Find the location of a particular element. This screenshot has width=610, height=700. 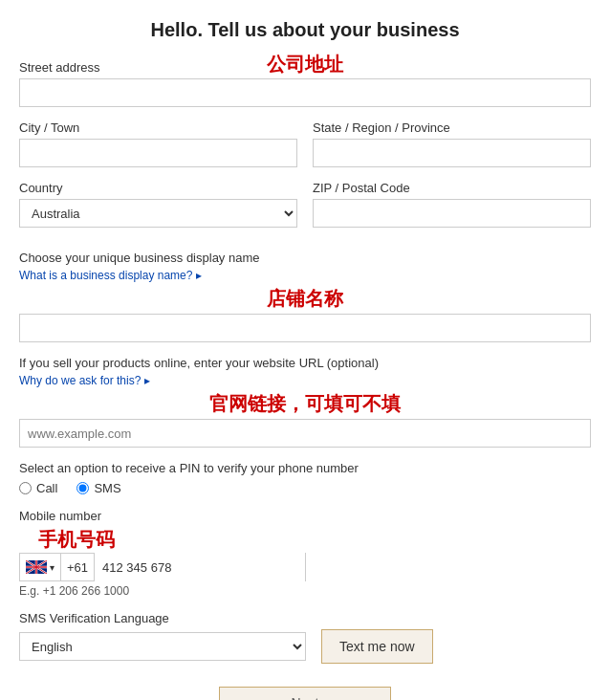

phone-number-input is located at coordinates (200, 567).